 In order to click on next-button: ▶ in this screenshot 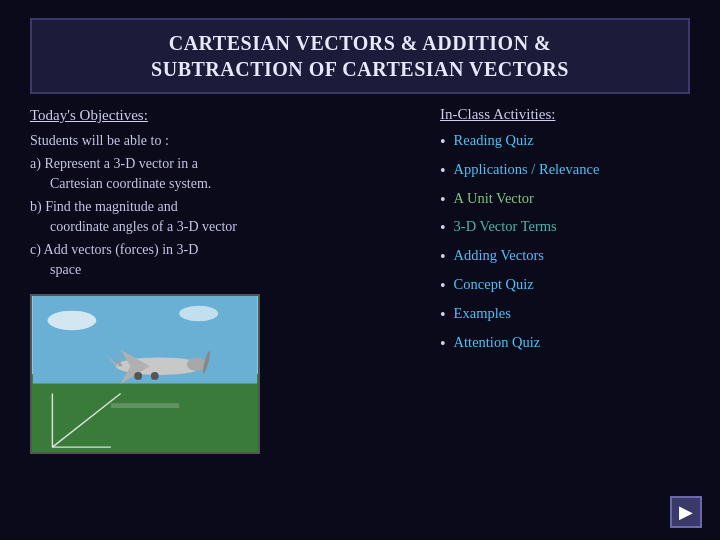, I will do `click(686, 512)`.